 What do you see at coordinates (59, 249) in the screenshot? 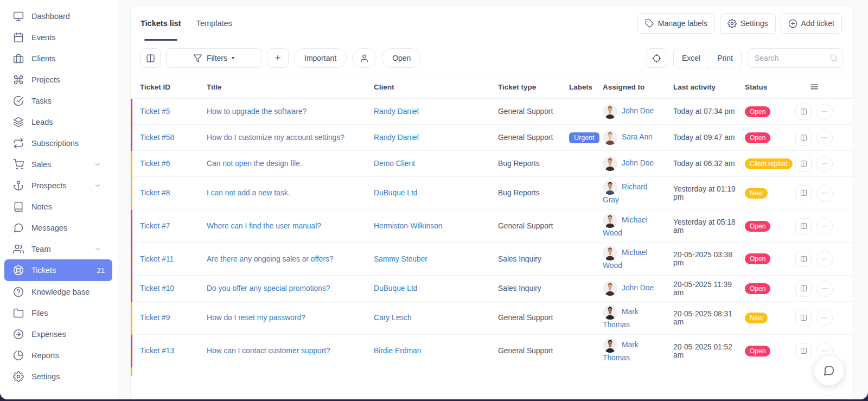
I see `sidebar-item-team: Team` at bounding box center [59, 249].